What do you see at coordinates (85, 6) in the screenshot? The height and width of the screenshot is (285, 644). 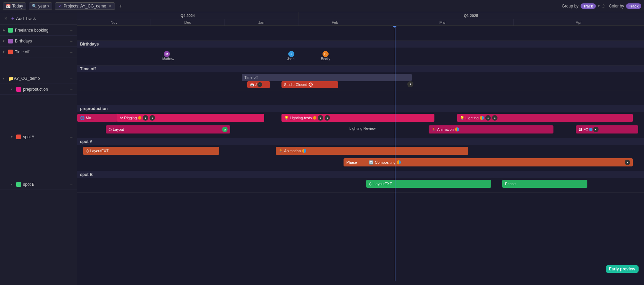 I see `project-tab: ✓ Projects: AY_CG_demo ×` at bounding box center [85, 6].